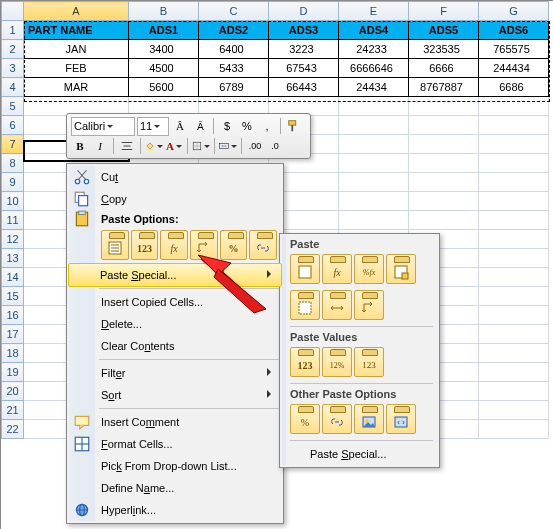 This screenshot has height=529, width=553. What do you see at coordinates (337, 419) in the screenshot?
I see `sub-other-link` at bounding box center [337, 419].